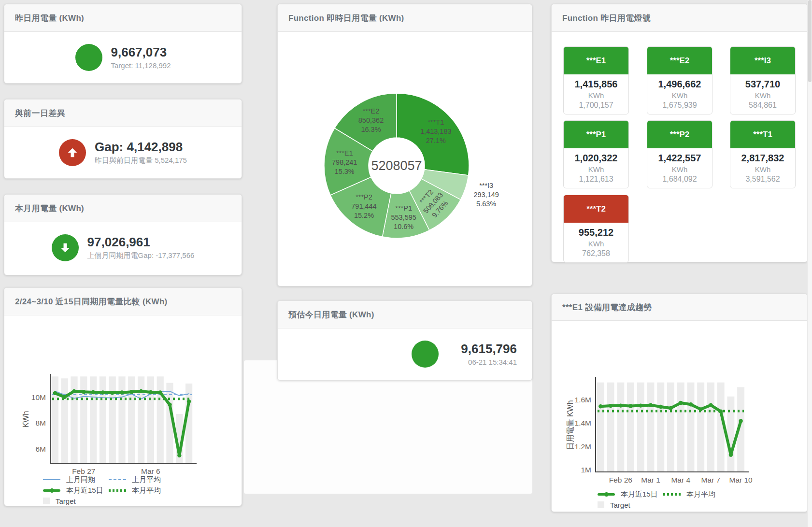 This screenshot has width=812, height=527. Describe the element at coordinates (123, 397) in the screenshot. I see `card-15day-compare-chart: 2/24~3/10 近15日同期用電量比較 (KWh) 6M8M10MFeb 2…` at that location.